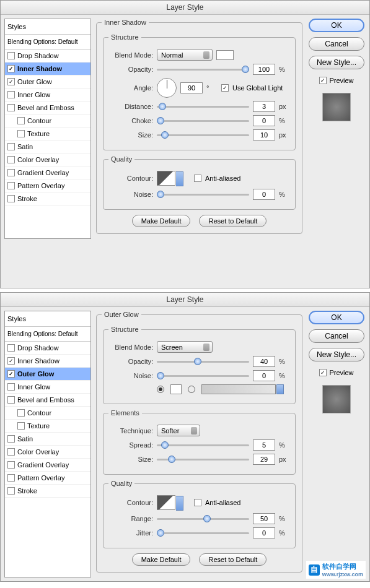 This screenshot has height=588, width=370. I want to click on glow-gradient-picker, so click(239, 389).